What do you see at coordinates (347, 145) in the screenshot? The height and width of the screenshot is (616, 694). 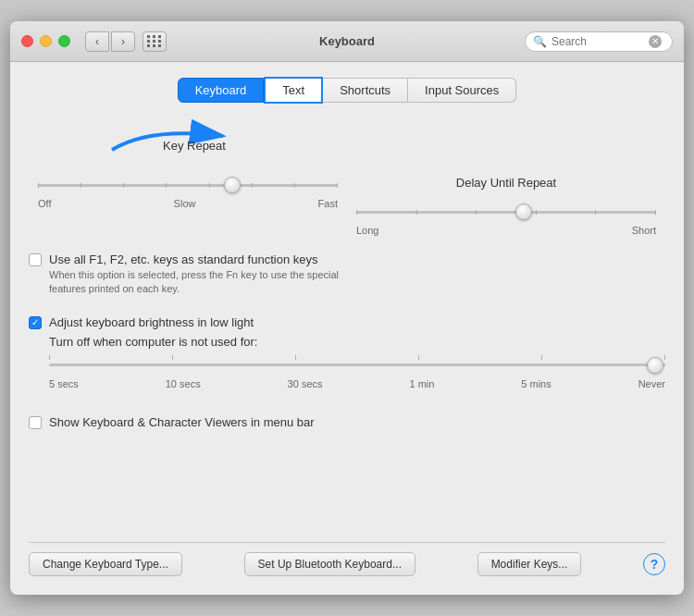 I see `arrow-container: Key Repeat` at bounding box center [347, 145].